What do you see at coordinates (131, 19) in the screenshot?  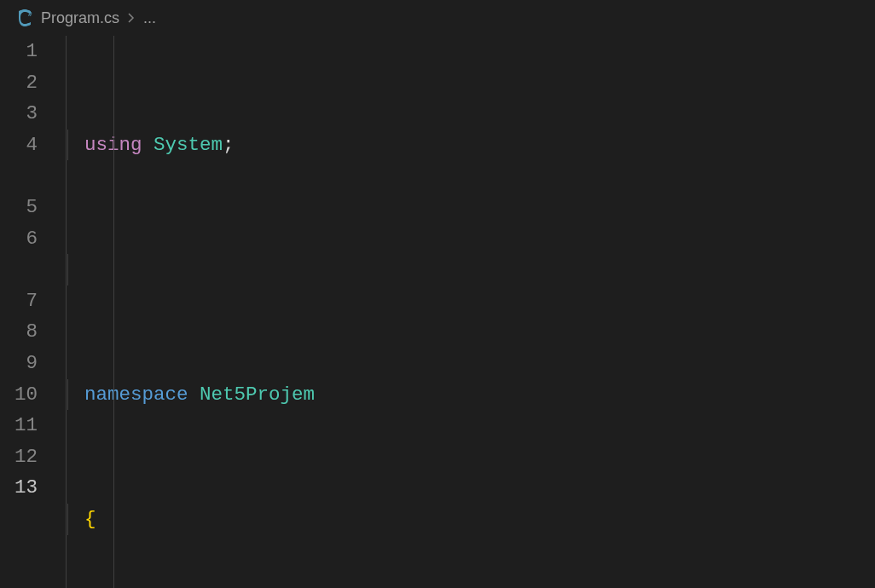 I see `chevron-right-icon` at bounding box center [131, 19].